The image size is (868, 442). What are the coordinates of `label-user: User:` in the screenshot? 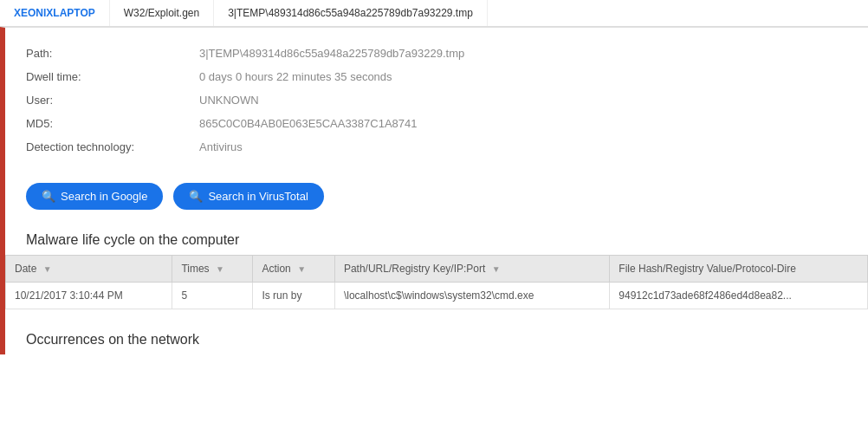 It's located at (113, 101).